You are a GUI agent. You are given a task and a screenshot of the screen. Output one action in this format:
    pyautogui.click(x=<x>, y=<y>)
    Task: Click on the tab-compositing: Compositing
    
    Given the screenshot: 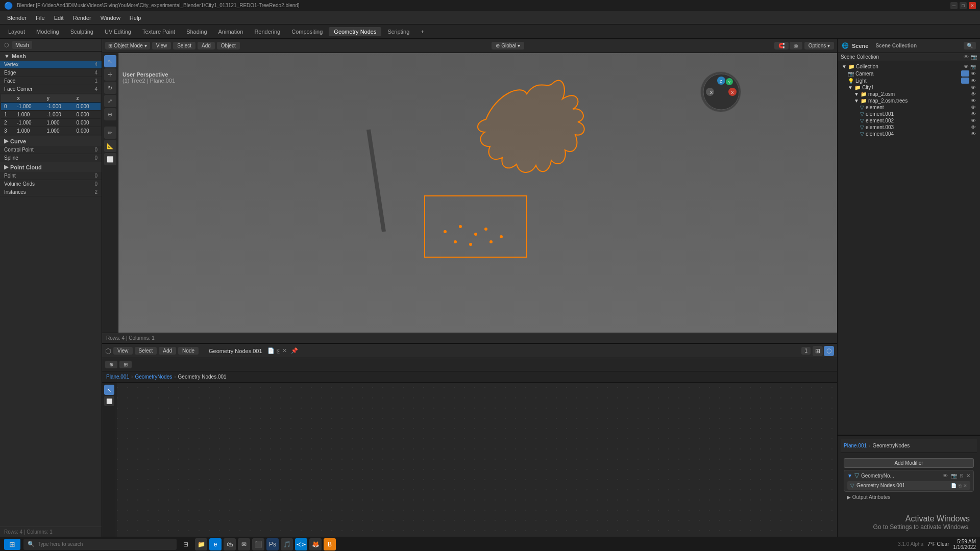 What is the action you would take?
    pyautogui.click(x=307, y=32)
    